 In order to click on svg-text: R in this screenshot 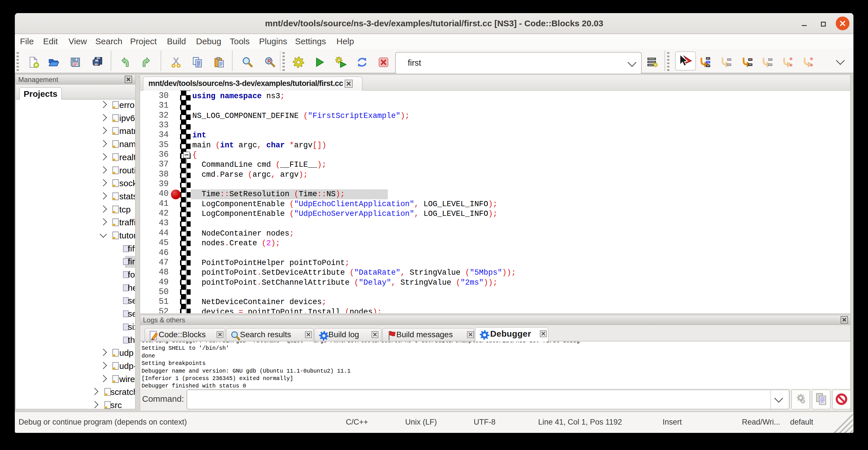, I will do `click(269, 61)`.